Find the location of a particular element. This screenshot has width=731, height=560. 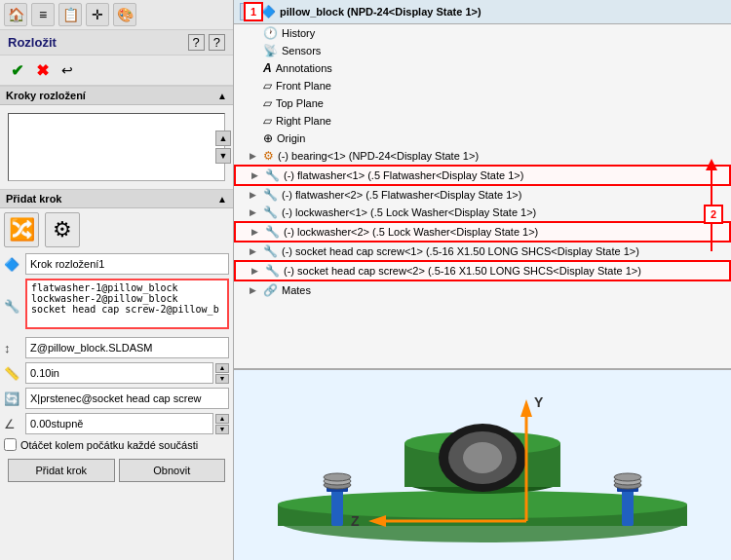

tree-item-socket2: ▶ 🔧 (-) socket head cap screw<2> (.5-16 … is located at coordinates (482, 271).